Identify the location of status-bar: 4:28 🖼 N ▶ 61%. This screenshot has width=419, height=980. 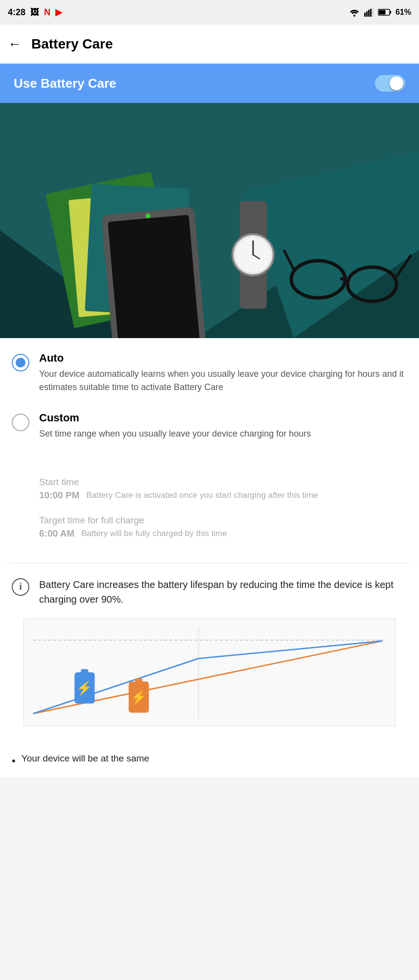
(210, 12).